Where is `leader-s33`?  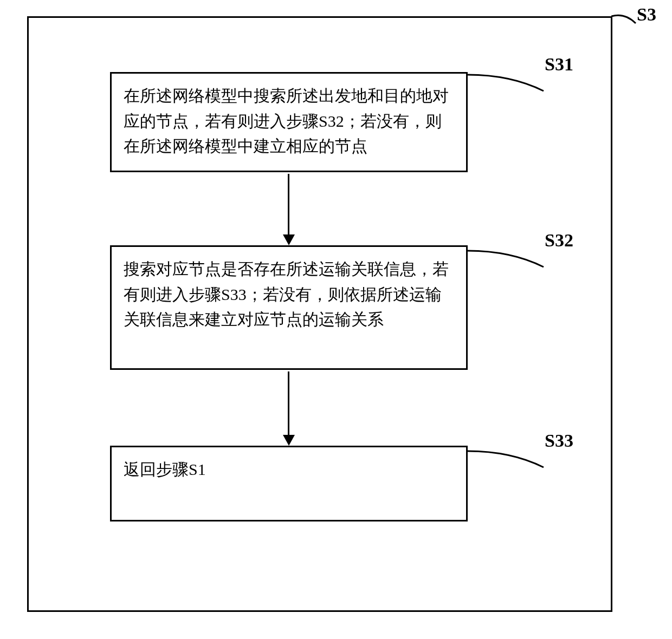 leader-s33 is located at coordinates (522, 467).